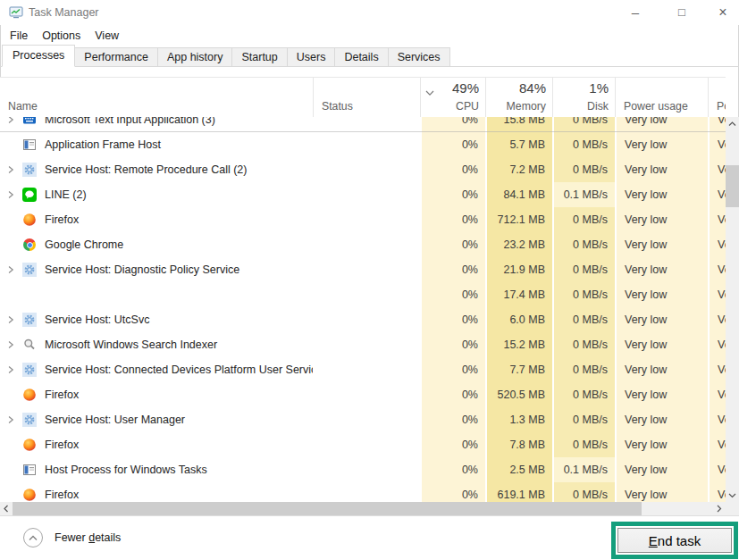 This screenshot has height=560, width=739. What do you see at coordinates (6, 509) in the screenshot?
I see `scroll-left-icon` at bounding box center [6, 509].